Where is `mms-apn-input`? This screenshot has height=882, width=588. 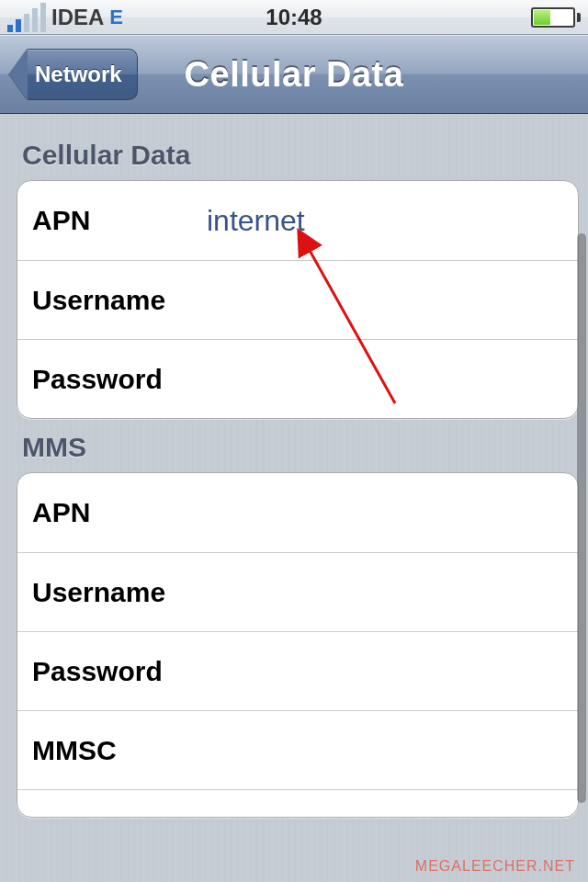 mms-apn-input is located at coordinates (391, 513).